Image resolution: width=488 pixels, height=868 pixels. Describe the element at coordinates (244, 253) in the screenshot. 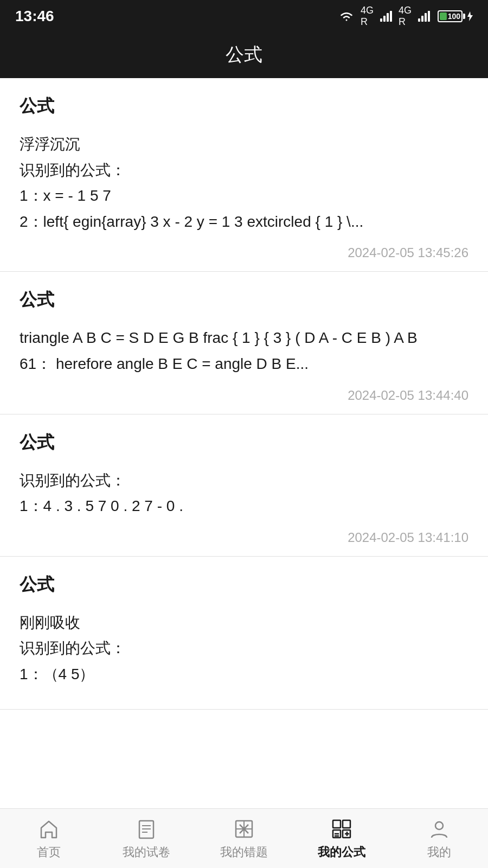

I see `card-1-time: 2024-02-05 13:45:26` at that location.